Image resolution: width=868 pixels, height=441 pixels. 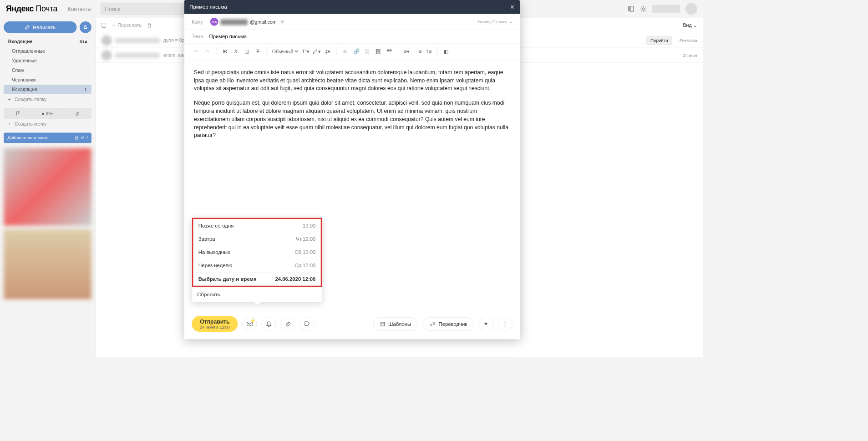 I want to click on contacts-link: Контакты, so click(x=80, y=9).